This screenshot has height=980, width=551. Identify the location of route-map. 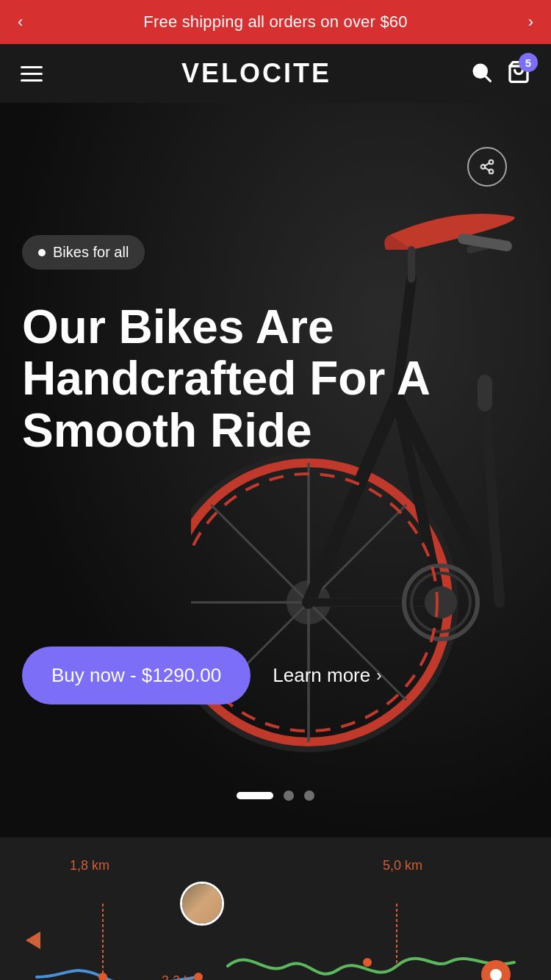
(276, 931).